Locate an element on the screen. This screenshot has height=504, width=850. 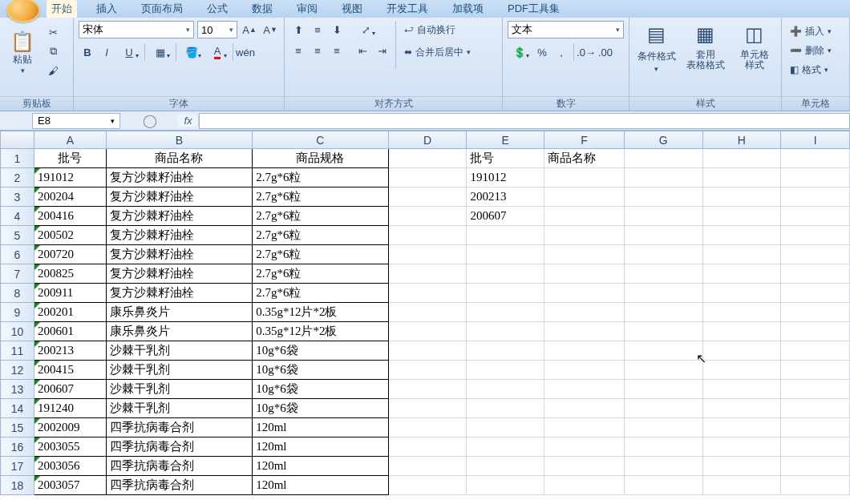
cell-B3: 复方沙棘籽油栓 is located at coordinates (179, 197).